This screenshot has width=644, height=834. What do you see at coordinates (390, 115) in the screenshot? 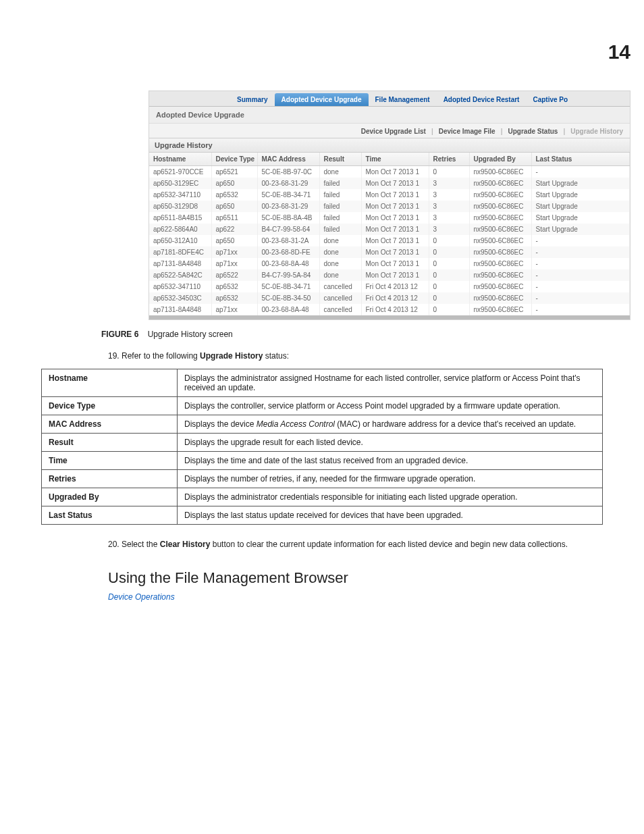
I see `panel-title: Adopted Device Upgrade` at bounding box center [390, 115].